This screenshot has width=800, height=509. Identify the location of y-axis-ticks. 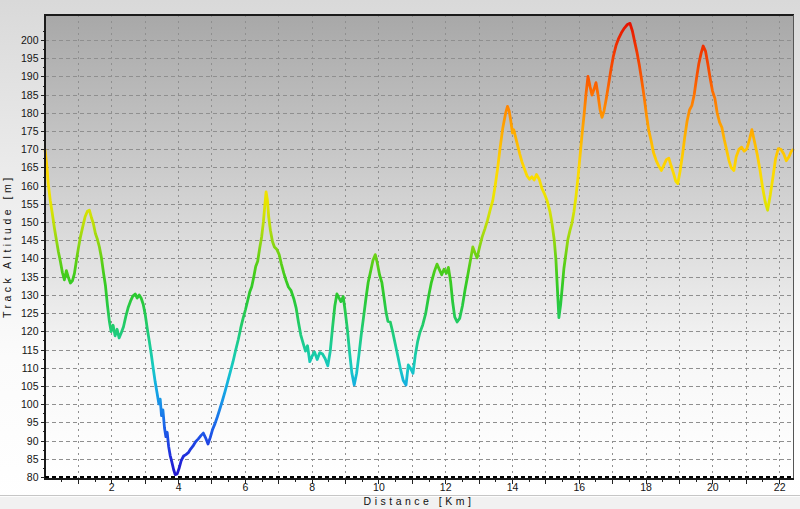
(43, 254).